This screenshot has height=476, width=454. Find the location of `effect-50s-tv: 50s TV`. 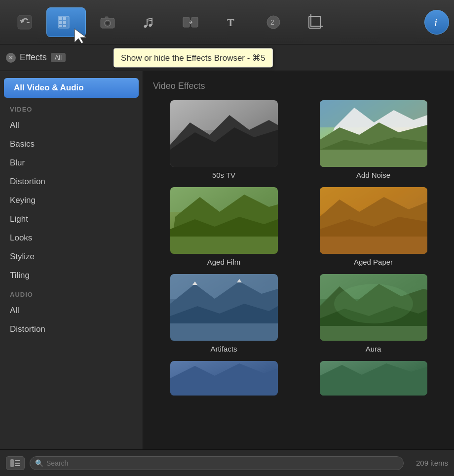

effect-50s-tv: 50s TV is located at coordinates (224, 140).